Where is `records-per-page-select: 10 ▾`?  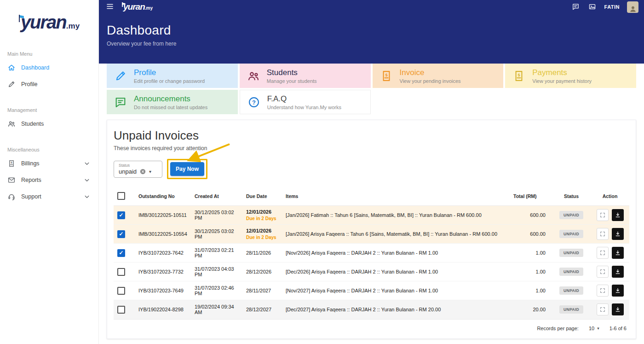
records-per-page-select: 10 ▾ is located at coordinates (594, 328).